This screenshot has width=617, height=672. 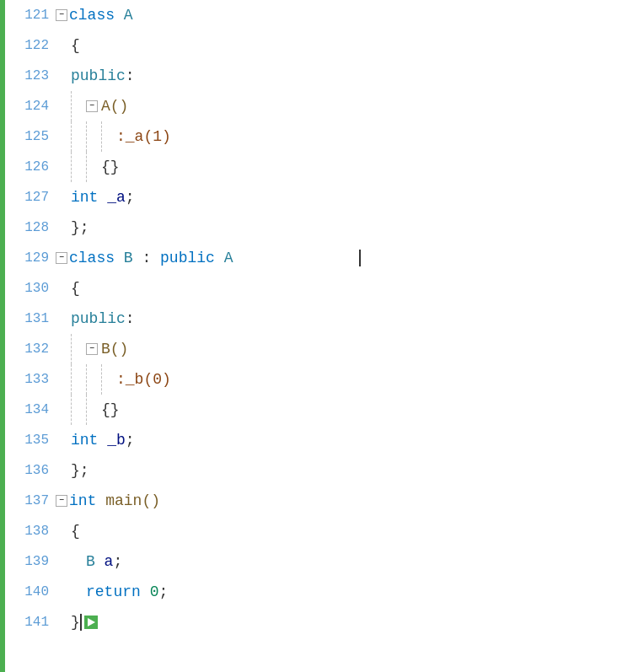 I want to click on line-number: 122, so click(x=27, y=46).